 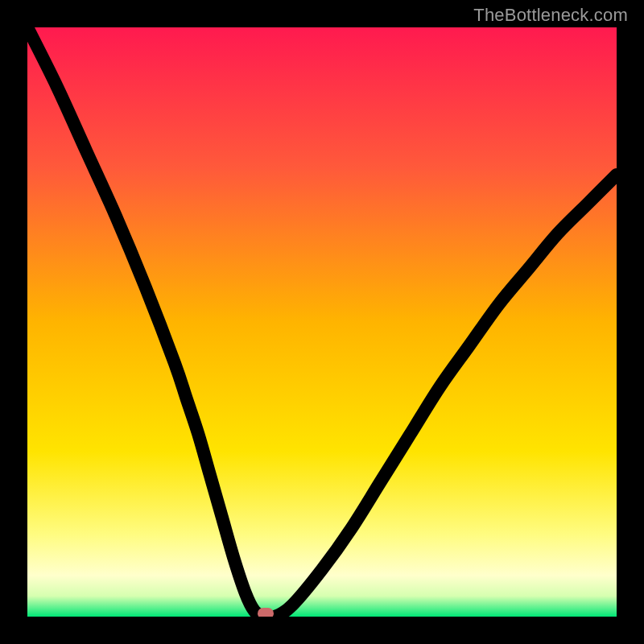 What do you see at coordinates (551, 15) in the screenshot?
I see `attribution-label: TheBottleneck.com` at bounding box center [551, 15].